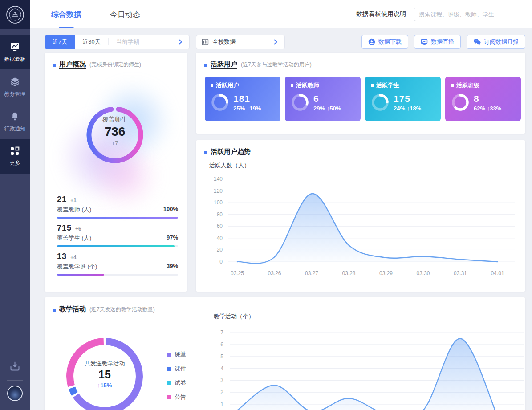 This screenshot has width=532, height=410. Describe the element at coordinates (494, 109) in the screenshot. I see `kpi-delta: ↑33%` at that location.